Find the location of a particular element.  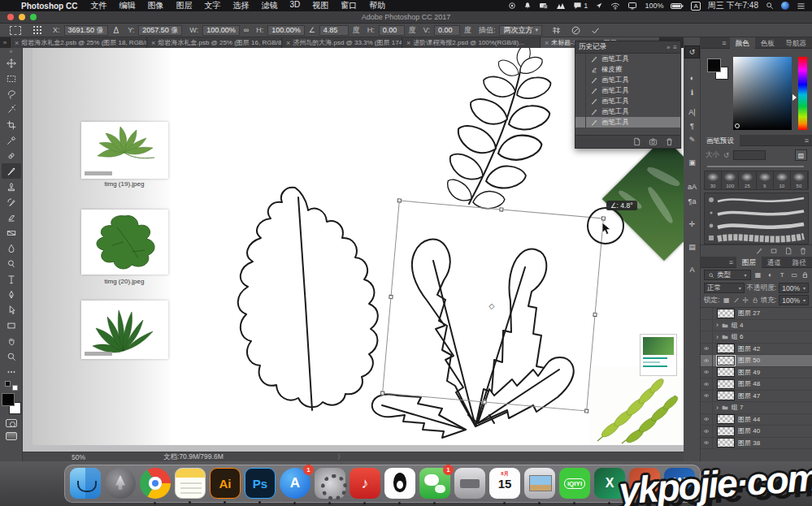

layer-row: › 图层 47 is located at coordinates (756, 396).